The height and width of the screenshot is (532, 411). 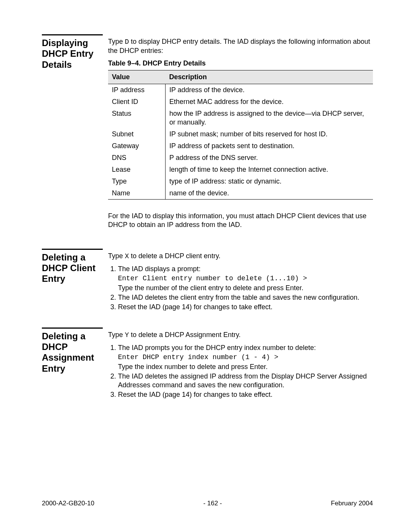 What do you see at coordinates (245, 381) in the screenshot?
I see `list-item: The IAD deletes the assigned IP address …` at bounding box center [245, 381].